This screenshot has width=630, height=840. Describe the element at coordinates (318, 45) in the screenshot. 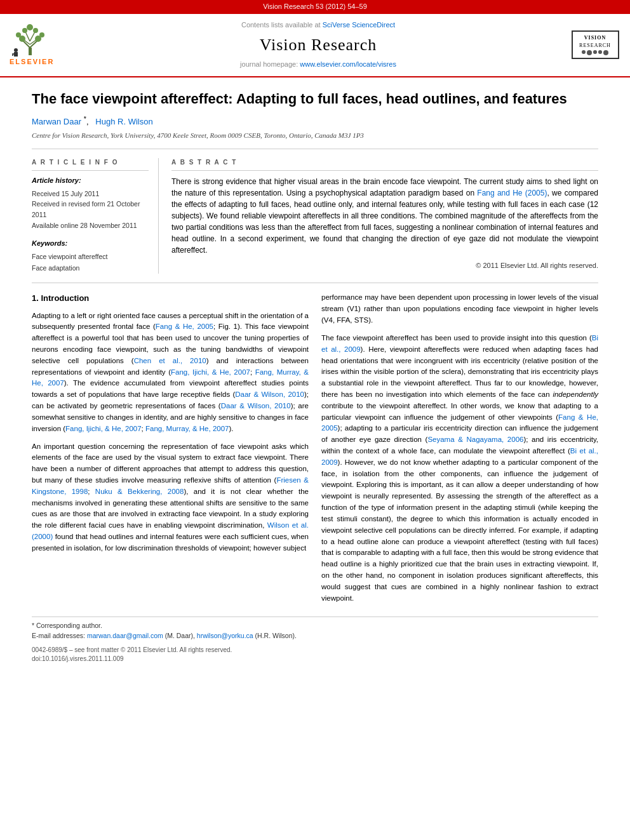

I see `journal-center-info: Contents lists available at SciVerse Sci…` at that location.